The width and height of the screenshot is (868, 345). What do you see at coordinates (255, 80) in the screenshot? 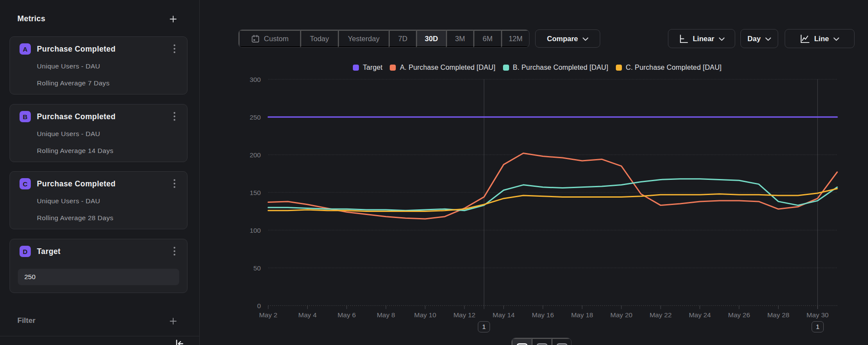
I see `y-axis-label: 300` at bounding box center [255, 80].